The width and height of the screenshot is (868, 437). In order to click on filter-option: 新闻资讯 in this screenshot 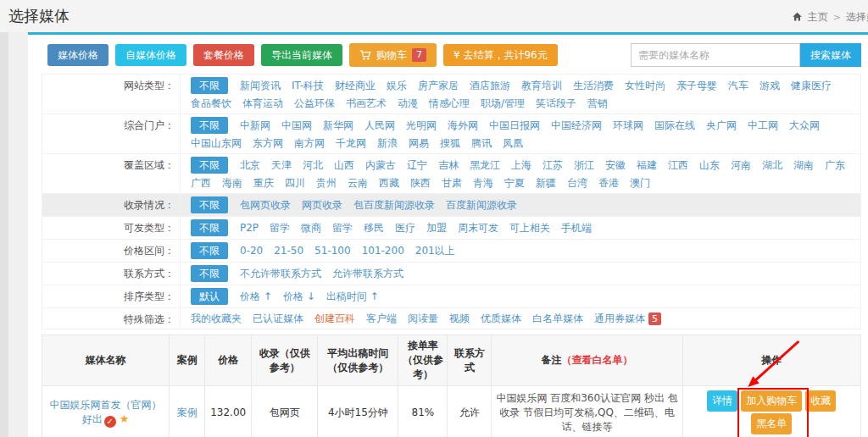, I will do `click(260, 86)`.